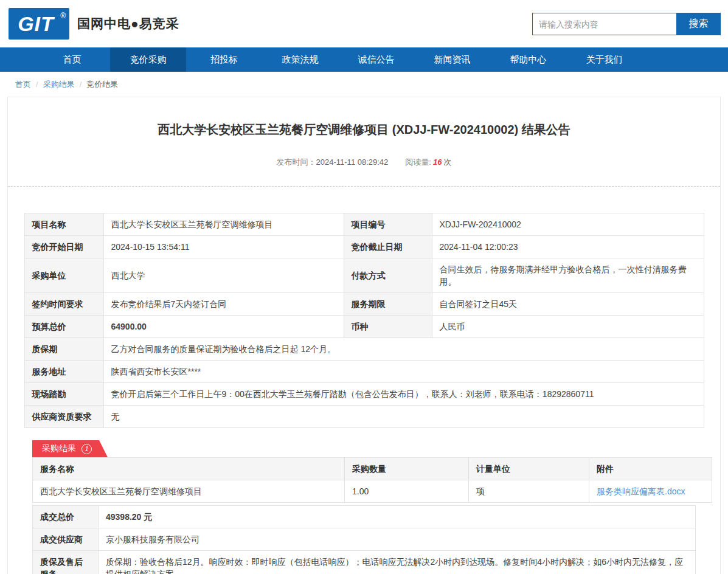  What do you see at coordinates (568, 247) in the screenshot?
I see `bid-deadline-value: 2024-11-04 12:00:23` at bounding box center [568, 247].